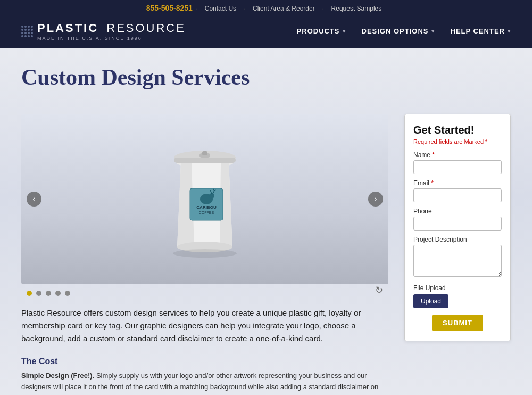  What do you see at coordinates (458, 323) in the screenshot?
I see `submit-row: SUBMIT` at bounding box center [458, 323].